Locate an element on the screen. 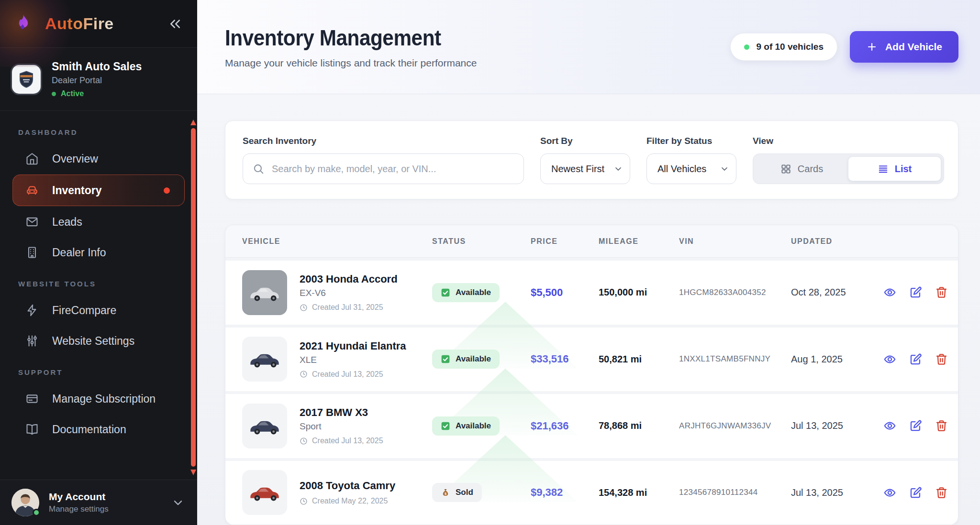  search-icon is located at coordinates (258, 169).